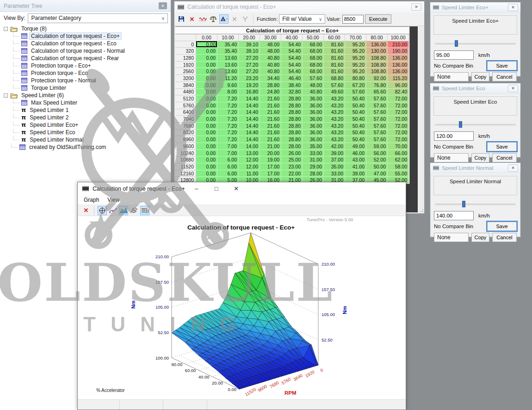 The image size is (532, 410). What do you see at coordinates (249, 174) in the screenshot?
I see `table-cell: 11.00` at bounding box center [249, 174].